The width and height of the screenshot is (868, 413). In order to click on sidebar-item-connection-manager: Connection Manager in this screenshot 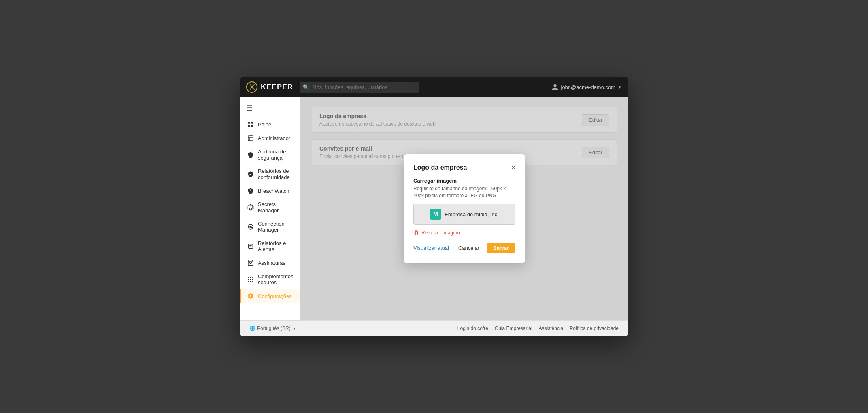, I will do `click(270, 227)`.